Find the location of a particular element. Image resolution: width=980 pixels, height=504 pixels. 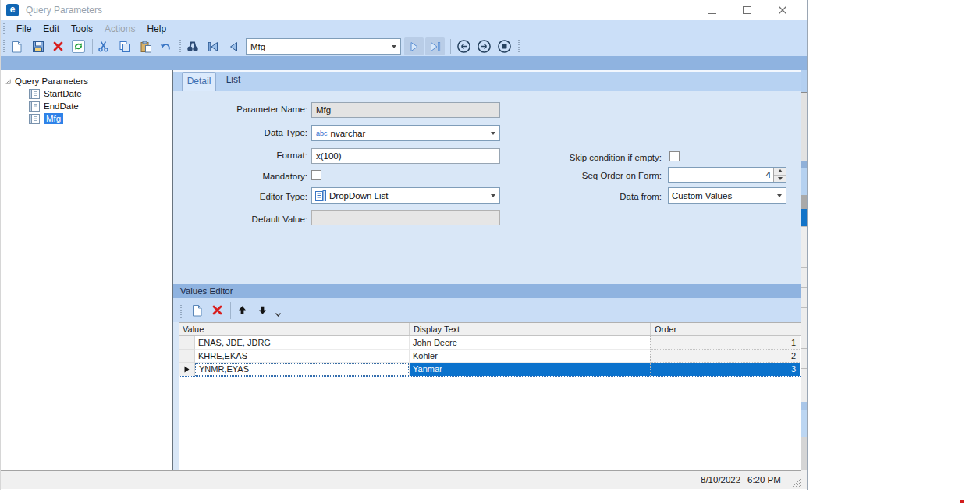

cell-order: 1 is located at coordinates (725, 343).